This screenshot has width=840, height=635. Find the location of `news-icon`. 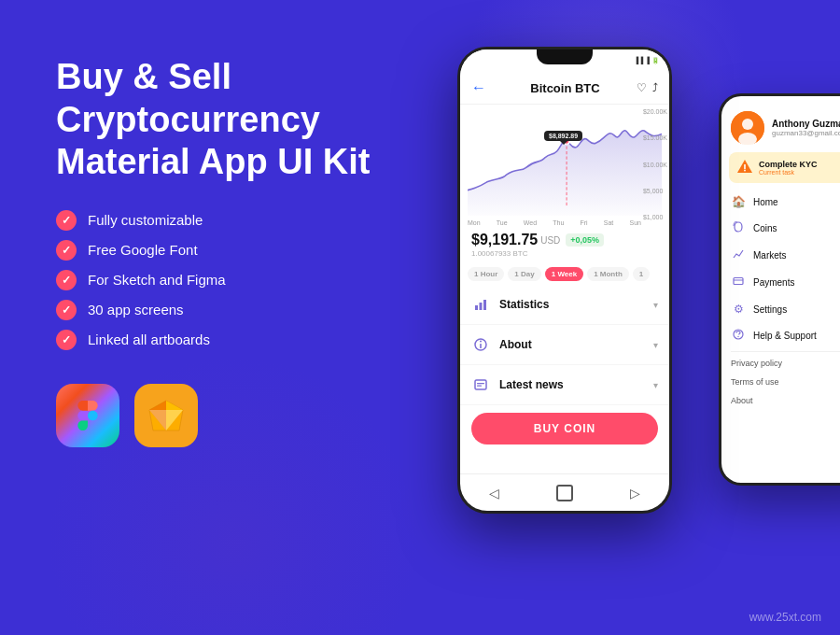

news-icon is located at coordinates (481, 385).